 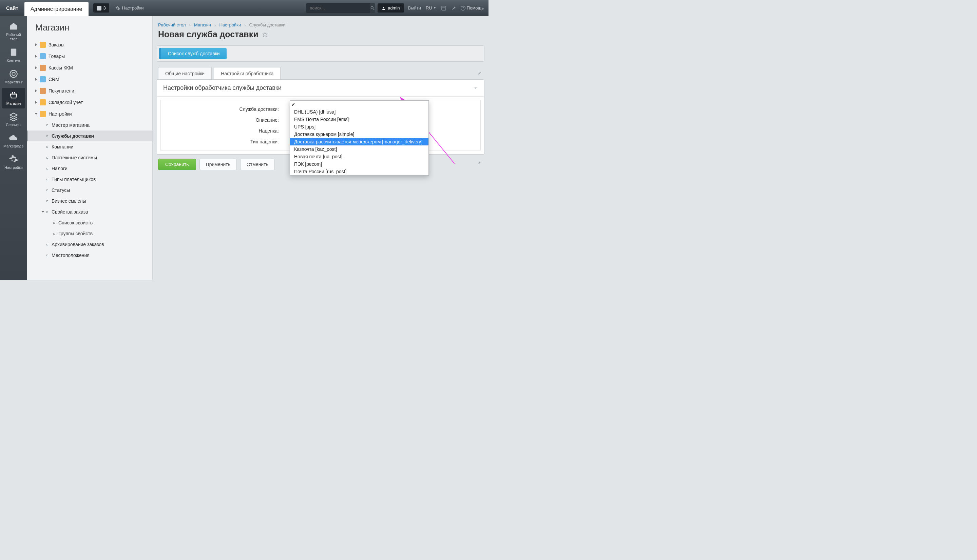 I want to click on nav-item: Кассы ККМ, so click(x=90, y=68).